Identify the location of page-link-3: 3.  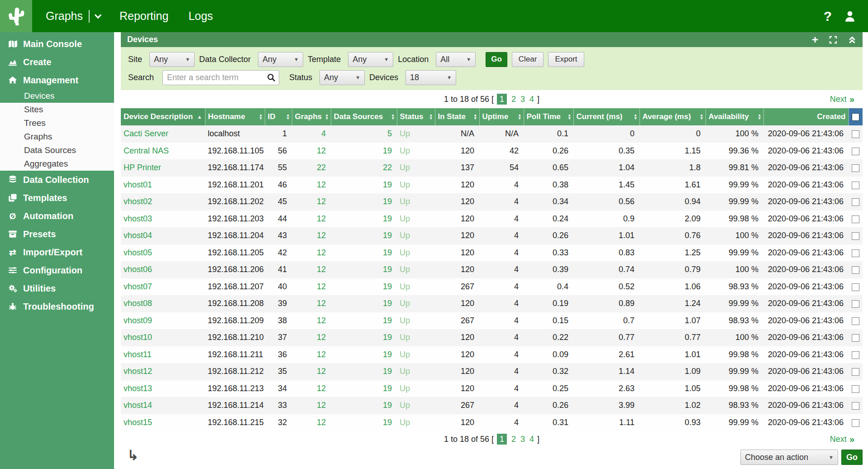
(523, 100).